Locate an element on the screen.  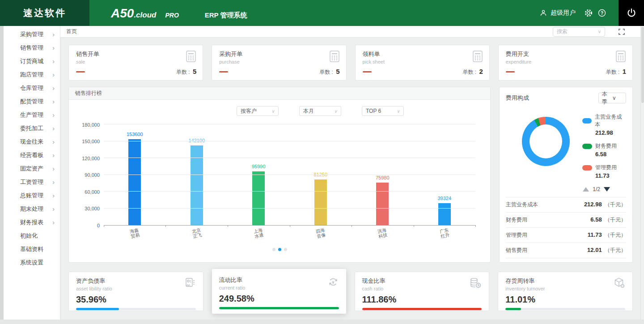
product-name: A50 is located at coordinates (123, 13).